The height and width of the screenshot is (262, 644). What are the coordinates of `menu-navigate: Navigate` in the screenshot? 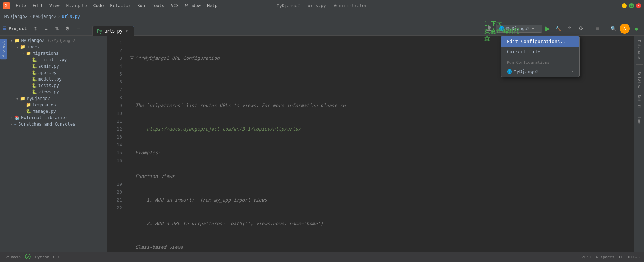 It's located at (77, 6).